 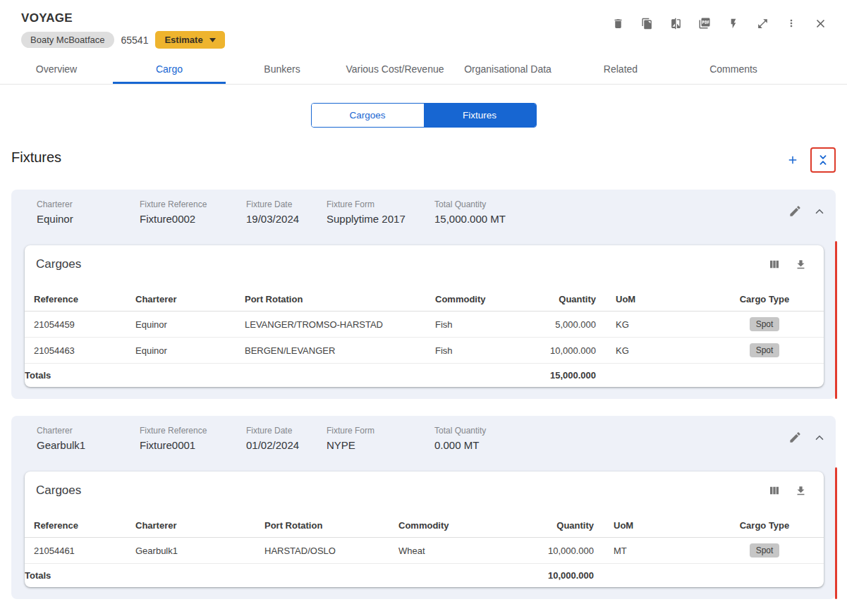 I want to click on field-value: Fixture0001, so click(x=193, y=445).